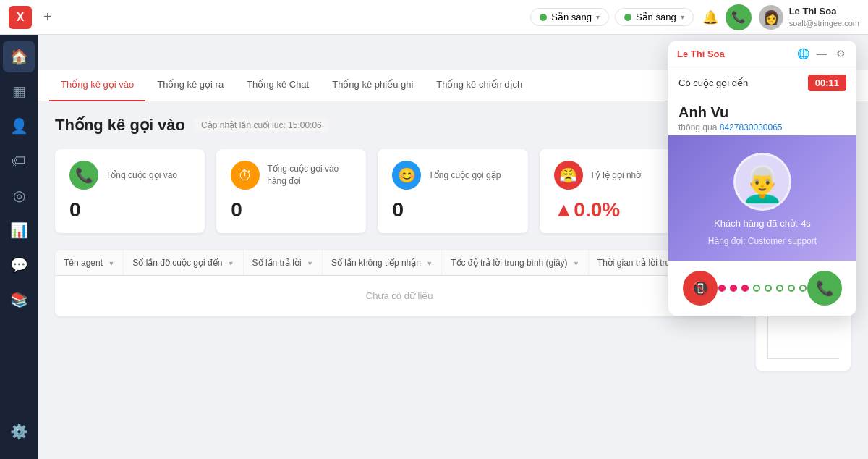  I want to click on call-actions: 📵 📞, so click(762, 288).